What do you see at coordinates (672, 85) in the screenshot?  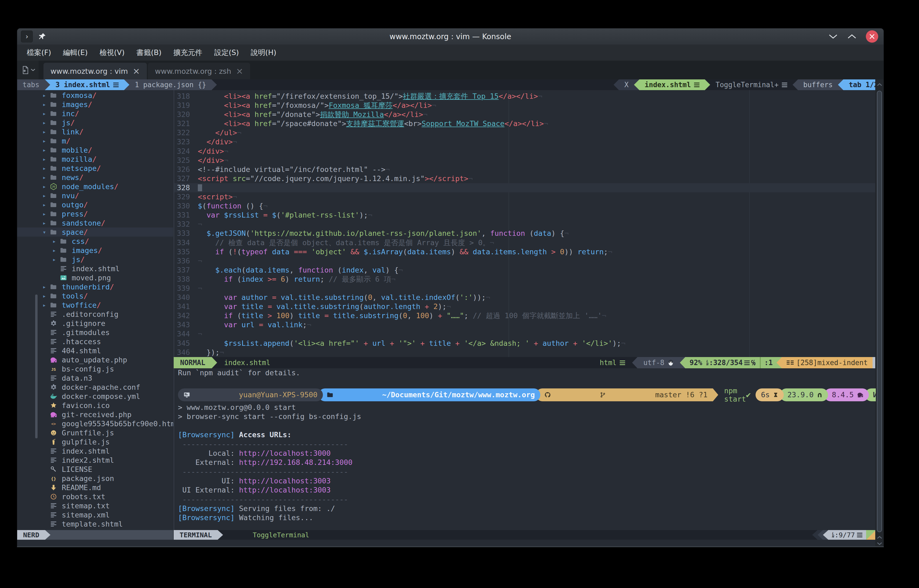 I see `active-buffer-label: index.shtml` at bounding box center [672, 85].